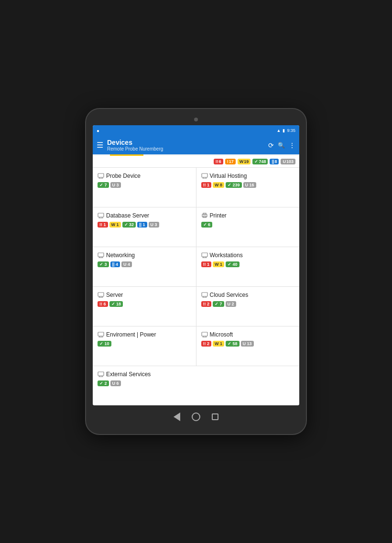 This screenshot has height=543, width=392. What do you see at coordinates (142, 225) in the screenshot?
I see `badge: || 1` at bounding box center [142, 225].